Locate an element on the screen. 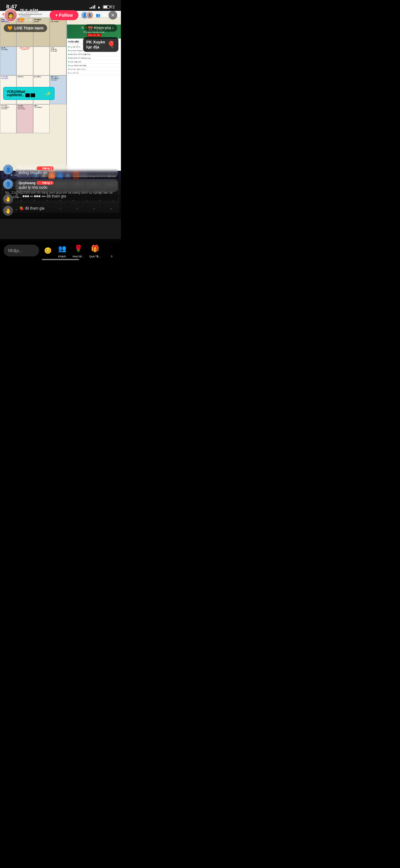 The image size is (400, 868). sparkle-icon: ✨ is located at coordinates (48, 94).